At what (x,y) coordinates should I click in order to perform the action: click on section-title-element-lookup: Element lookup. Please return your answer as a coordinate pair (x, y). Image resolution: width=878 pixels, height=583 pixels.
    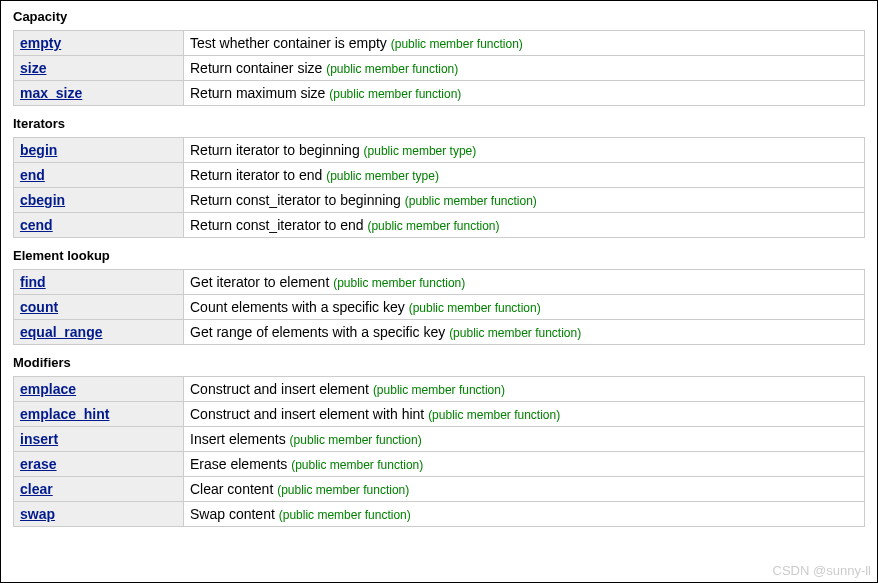
    Looking at the image, I should click on (439, 256).